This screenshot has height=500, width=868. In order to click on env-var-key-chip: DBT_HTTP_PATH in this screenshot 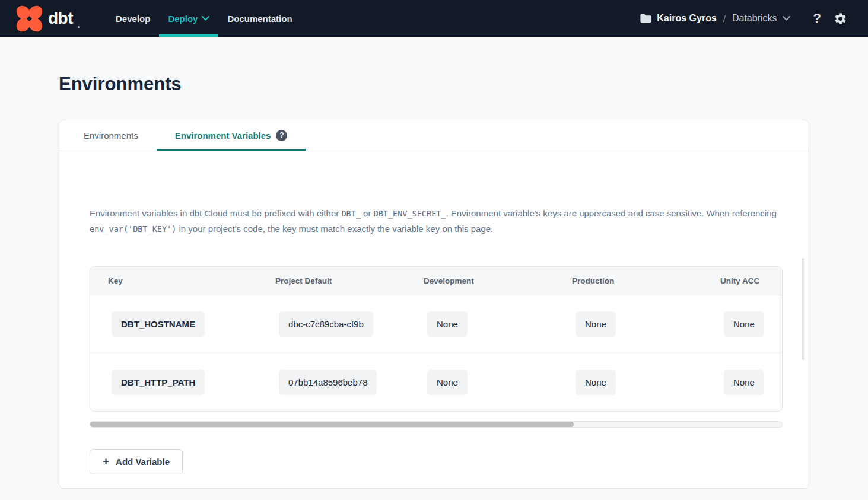, I will do `click(158, 382)`.